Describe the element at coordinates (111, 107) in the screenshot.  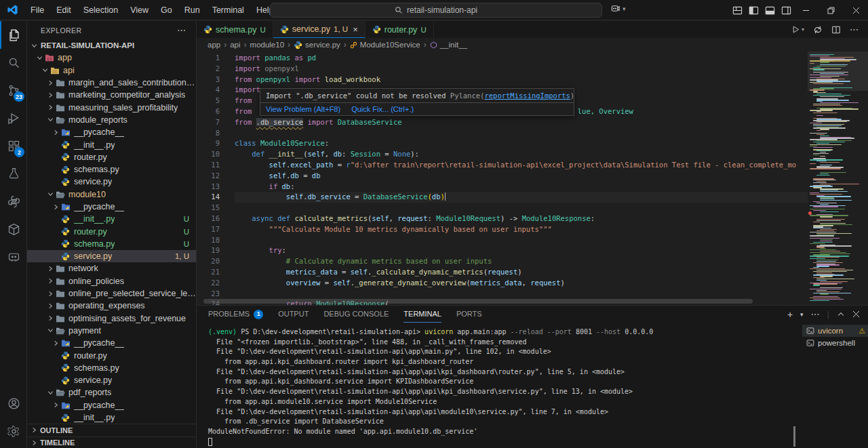
I see `tree-item-measuring_sales_profitability: measuring_sales_profitability` at that location.